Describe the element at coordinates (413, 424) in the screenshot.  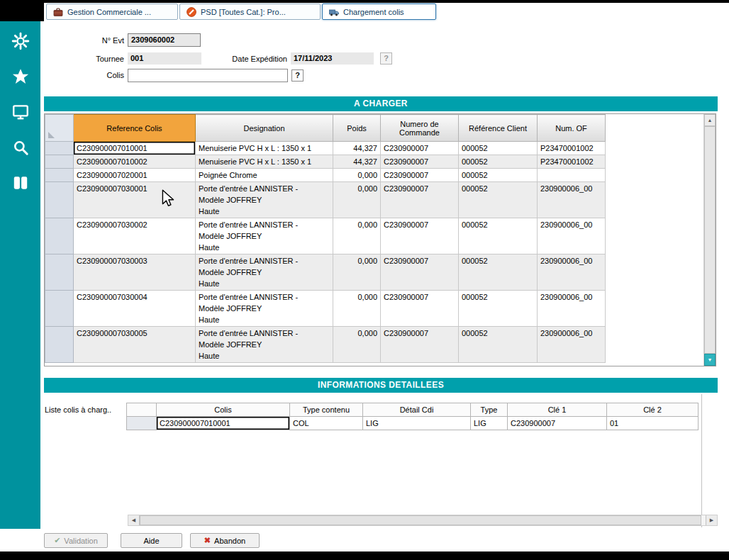
I see `table-row: C230900007010001COLLIGLIGC23090000701` at that location.